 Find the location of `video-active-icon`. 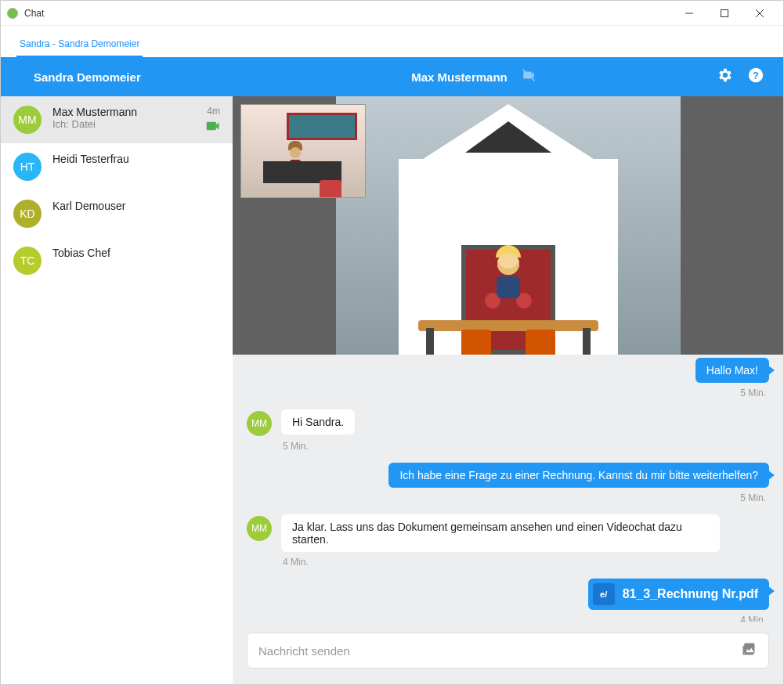

video-active-icon is located at coordinates (213, 127).